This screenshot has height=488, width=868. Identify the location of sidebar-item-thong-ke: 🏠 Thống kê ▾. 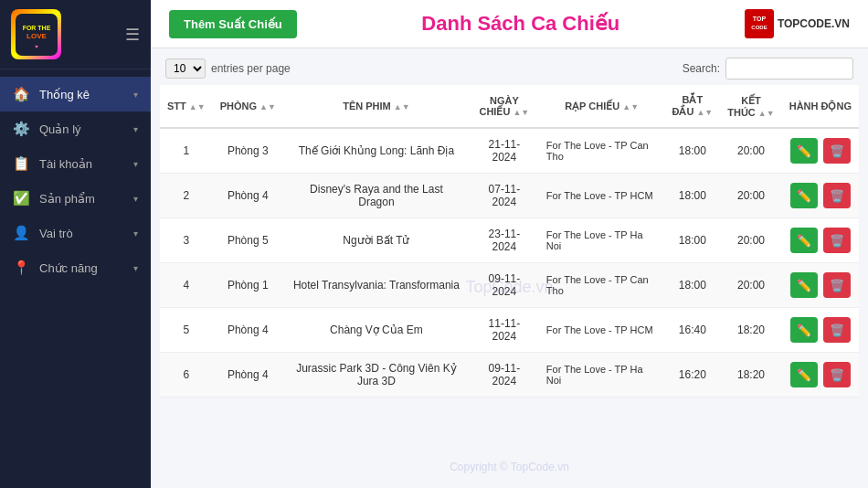
(75, 94).